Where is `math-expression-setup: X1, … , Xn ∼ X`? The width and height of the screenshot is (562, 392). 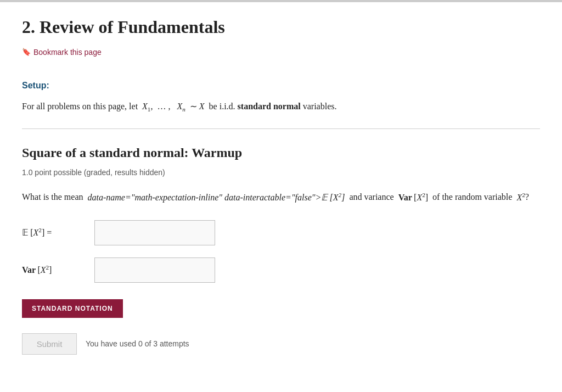
math-expression-setup: X1, … , Xn ∼ X is located at coordinates (173, 107).